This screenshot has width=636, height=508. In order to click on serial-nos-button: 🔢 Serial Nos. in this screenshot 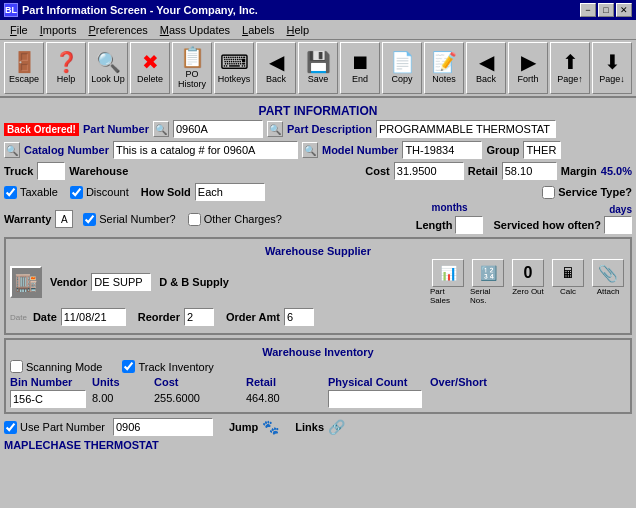, I will do `click(488, 282)`.